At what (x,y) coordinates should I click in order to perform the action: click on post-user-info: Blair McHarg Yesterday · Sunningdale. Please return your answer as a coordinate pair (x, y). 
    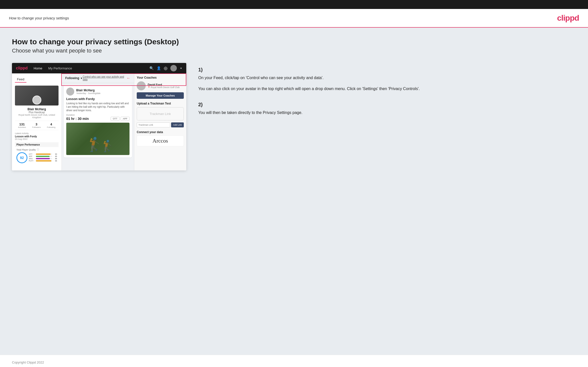
    Looking at the image, I should click on (88, 92).